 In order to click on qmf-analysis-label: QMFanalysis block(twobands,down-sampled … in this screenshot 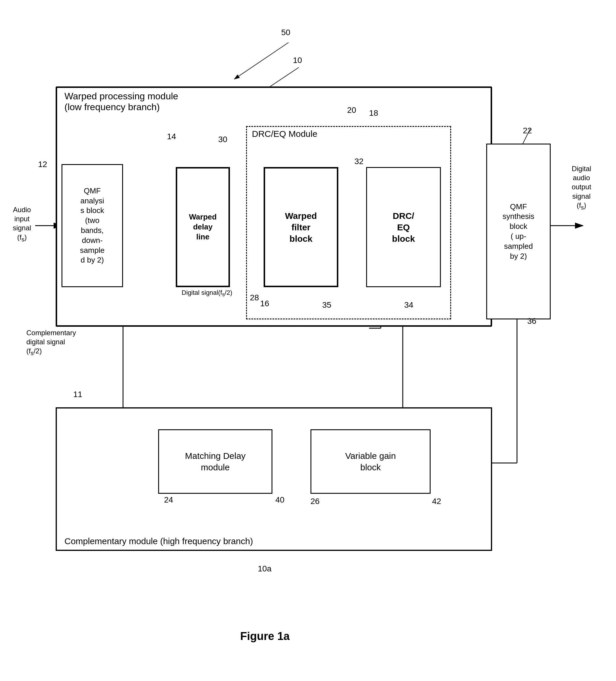, I will do `click(93, 226)`.